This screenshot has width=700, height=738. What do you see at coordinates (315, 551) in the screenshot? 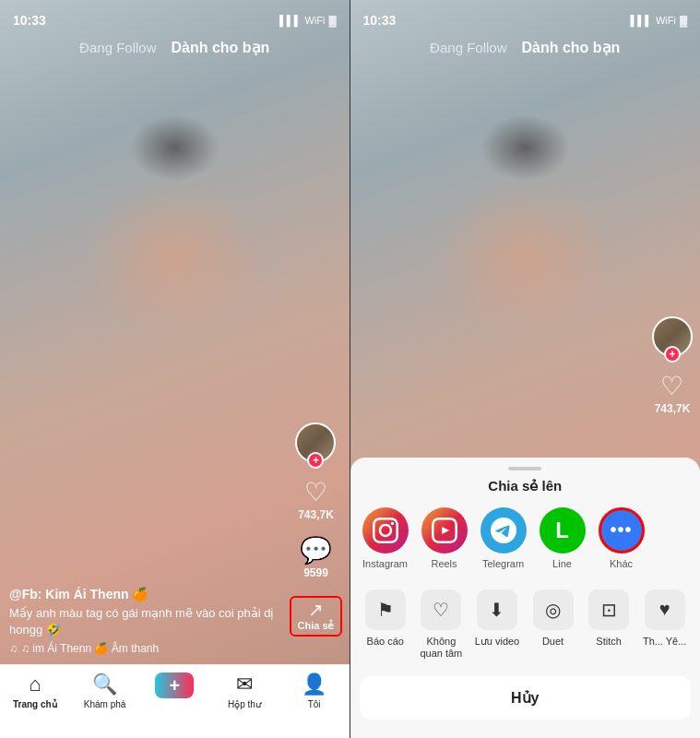
I see `comment-icon: 💬` at bounding box center [315, 551].